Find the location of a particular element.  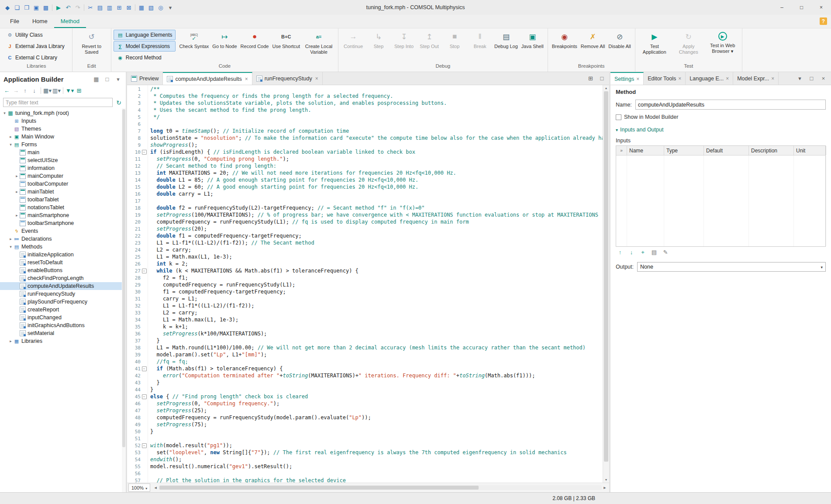

scroll-down-icon is located at coordinates (606, 480).